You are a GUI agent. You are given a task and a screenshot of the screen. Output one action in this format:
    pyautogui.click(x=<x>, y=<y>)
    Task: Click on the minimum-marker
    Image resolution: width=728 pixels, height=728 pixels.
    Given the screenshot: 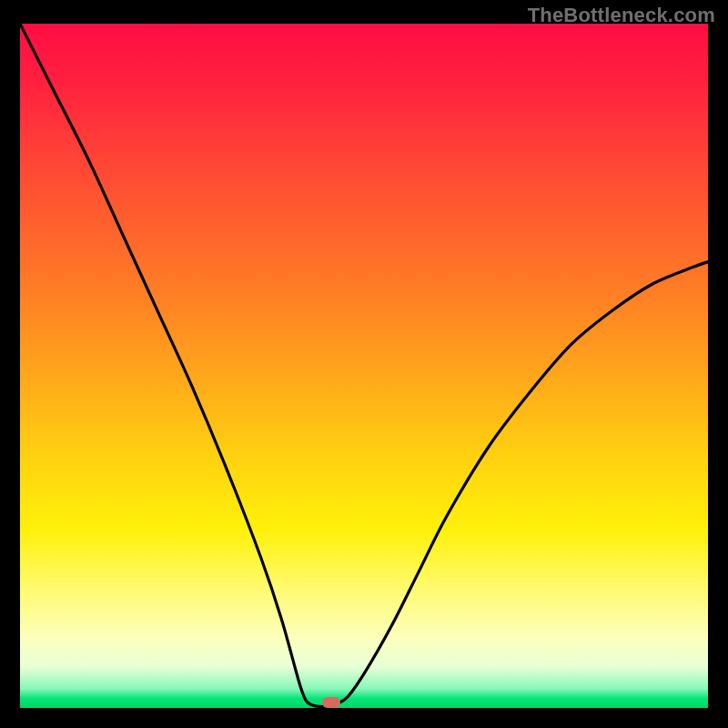 What is the action you would take?
    pyautogui.click(x=331, y=703)
    